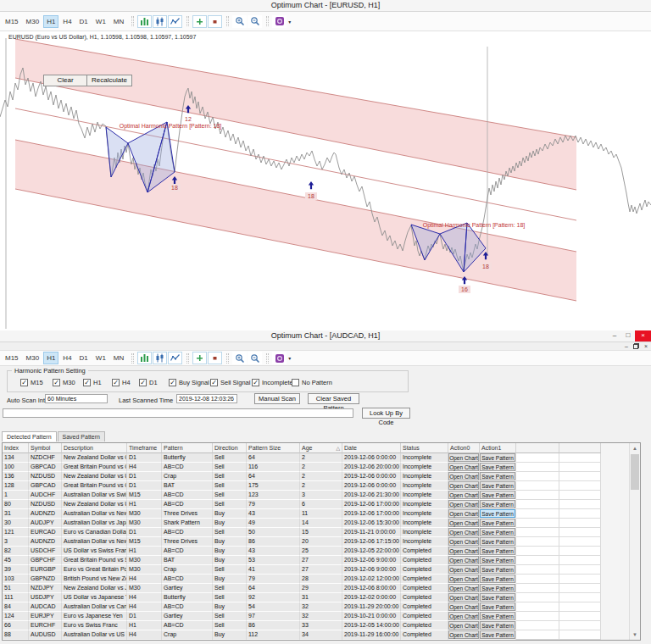  Describe the element at coordinates (144, 636) in the screenshot. I see `cell-timeframe: H4` at that location.